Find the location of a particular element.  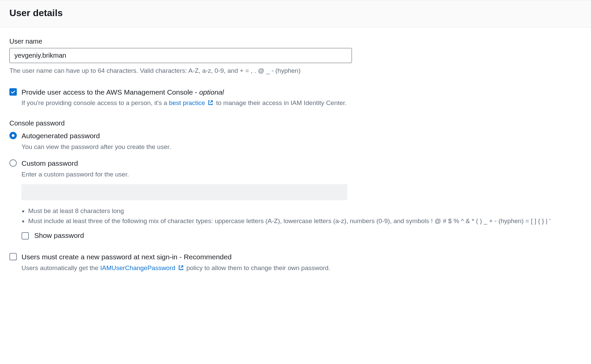

password-rules-list: Must be at least 8 characters long Must … is located at coordinates (302, 216).